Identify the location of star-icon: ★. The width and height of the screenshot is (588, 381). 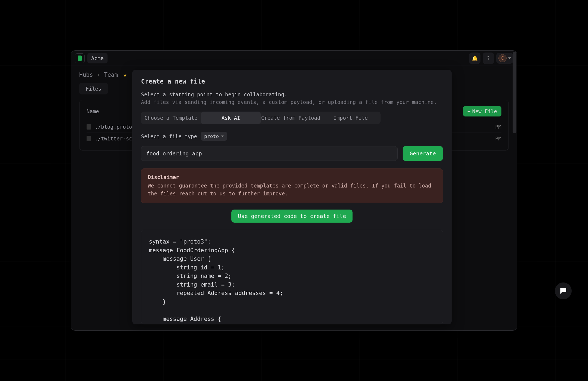
(125, 75).